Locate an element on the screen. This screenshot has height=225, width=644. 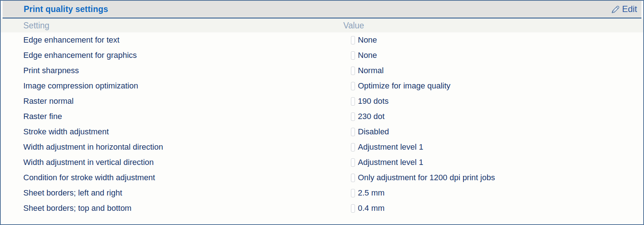
column-header-value: Value is located at coordinates (493, 25).